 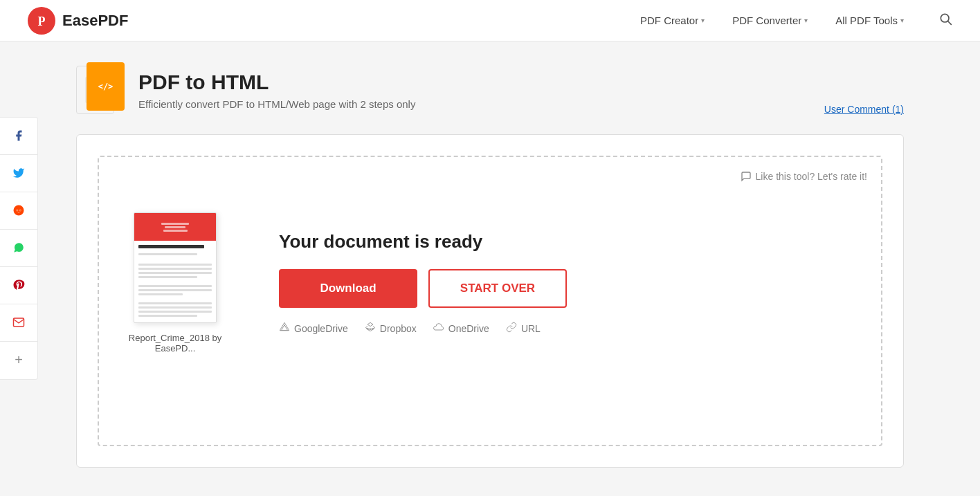 I want to click on action-area: Your document is ready Download START OV…, so click(x=566, y=284).